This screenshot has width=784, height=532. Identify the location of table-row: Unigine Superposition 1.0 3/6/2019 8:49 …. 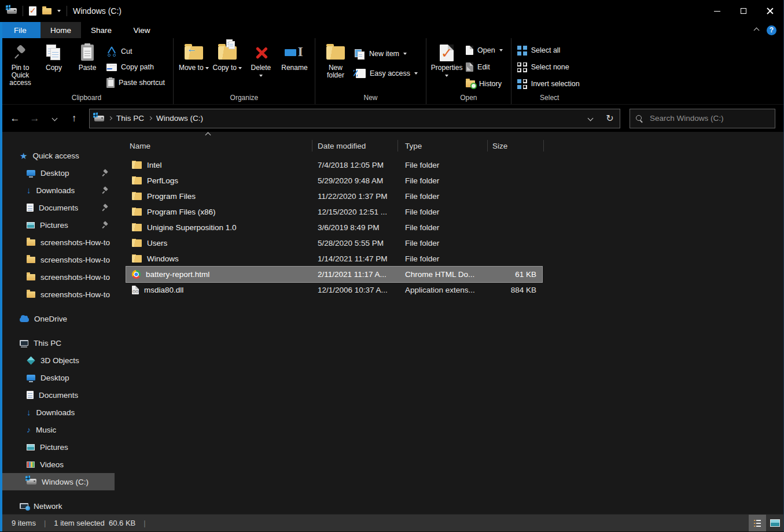
(334, 228).